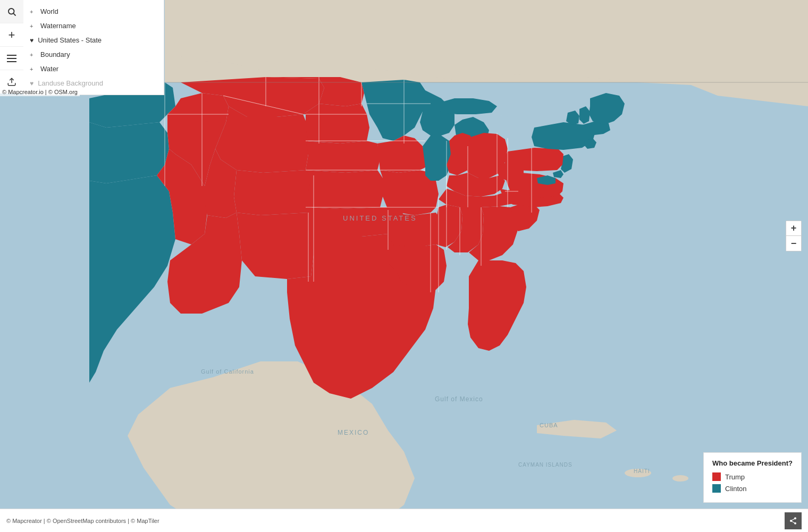 Image resolution: width=808 pixels, height=532 pixels. Describe the element at coordinates (380, 218) in the screenshot. I see `us-map-label: UNITED STATES` at that location.